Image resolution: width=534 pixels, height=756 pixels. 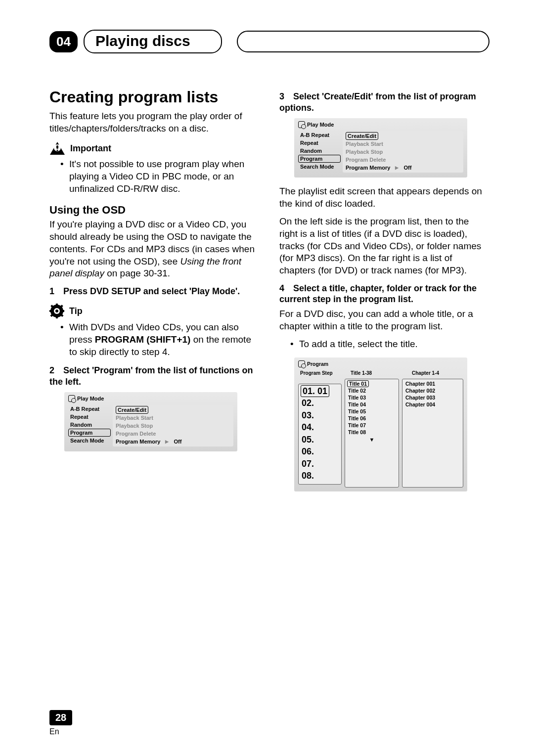 I want to click on program-title-item: Title 04, so click(x=372, y=404).